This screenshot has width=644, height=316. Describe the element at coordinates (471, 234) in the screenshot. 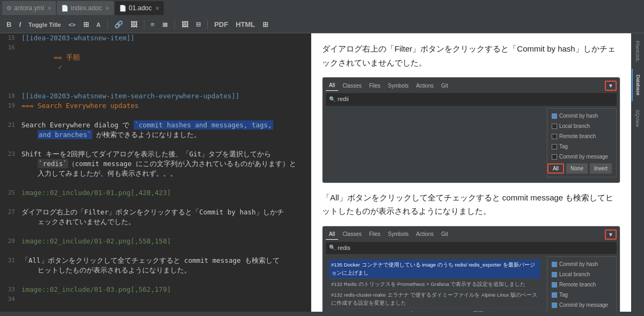

I see `results-dialog-tabs: All Classes Files Symbols Actions Git ▼` at that location.